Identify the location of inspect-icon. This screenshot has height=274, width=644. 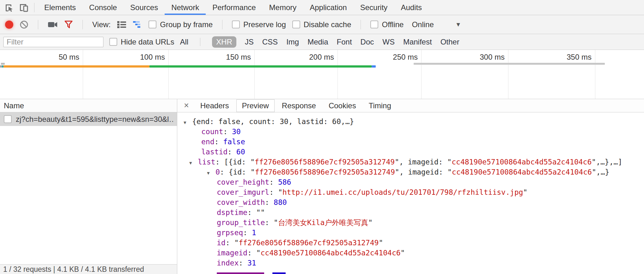
(9, 8).